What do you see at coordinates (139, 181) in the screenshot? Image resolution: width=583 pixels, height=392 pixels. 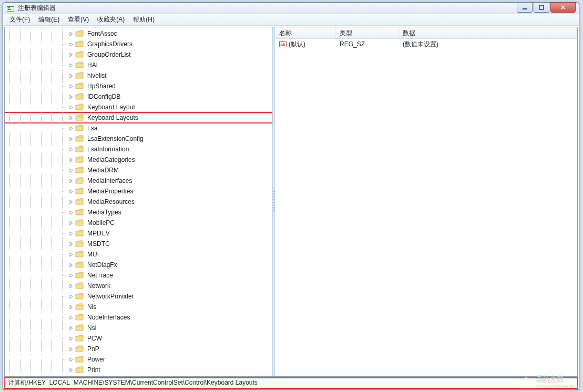 I see `tree-item: MediaInterfaces` at bounding box center [139, 181].